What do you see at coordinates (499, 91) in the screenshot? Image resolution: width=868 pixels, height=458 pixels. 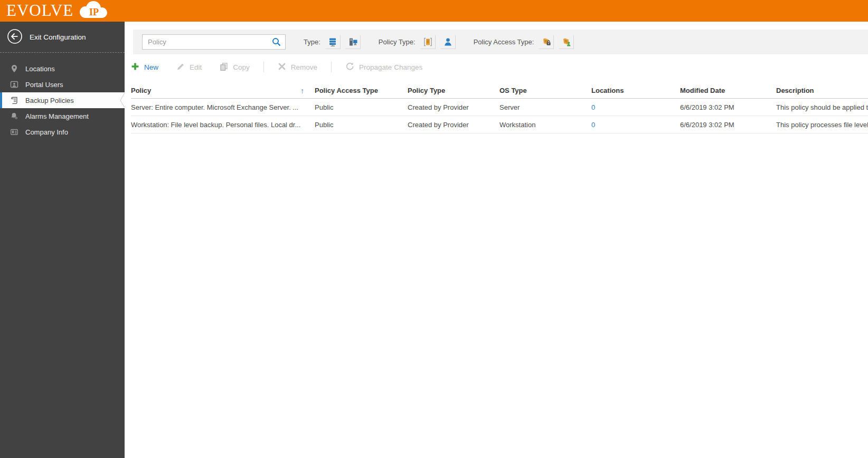 I see `table-header-row: Policy ↑ Policy Access Type Policy Type …` at bounding box center [499, 91].